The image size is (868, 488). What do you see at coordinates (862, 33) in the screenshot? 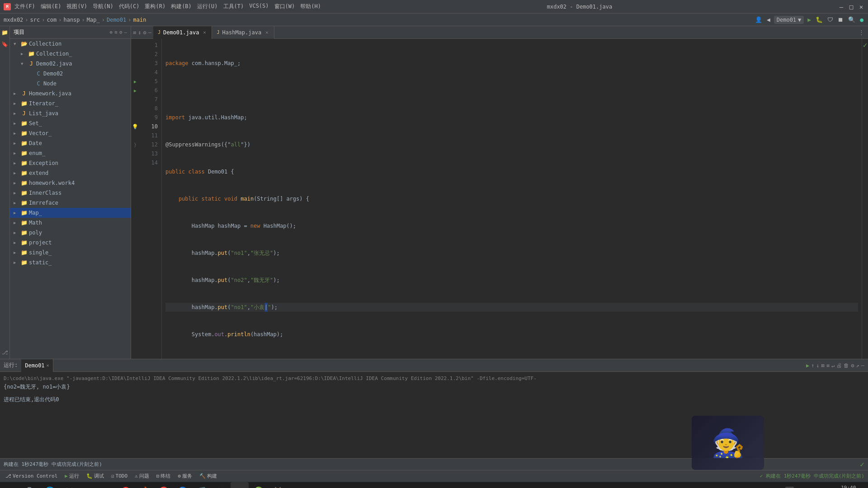
I see `tab-extra-options: ⋮` at bounding box center [862, 33].